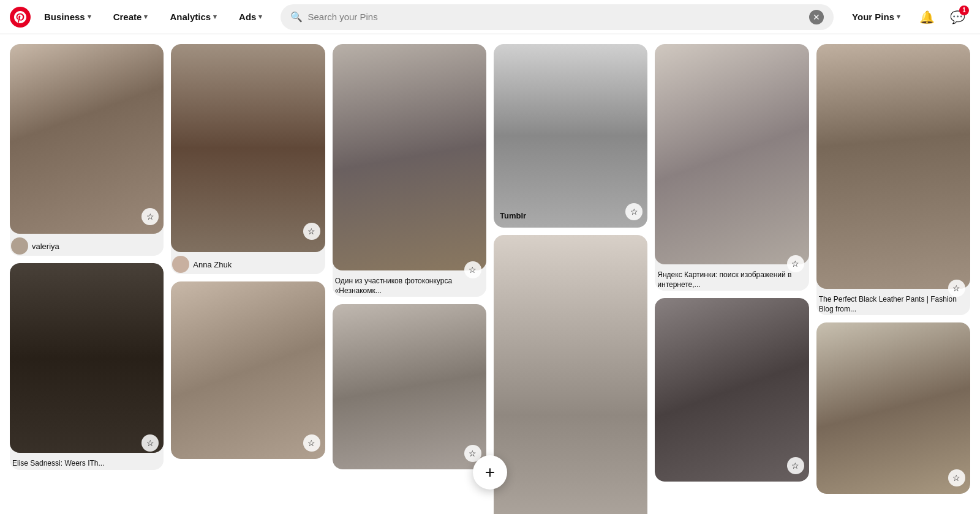 Image resolution: width=980 pixels, height=514 pixels. What do you see at coordinates (247, 159) in the screenshot?
I see `pin-card: ☆ Anna Zhuk` at bounding box center [247, 159].